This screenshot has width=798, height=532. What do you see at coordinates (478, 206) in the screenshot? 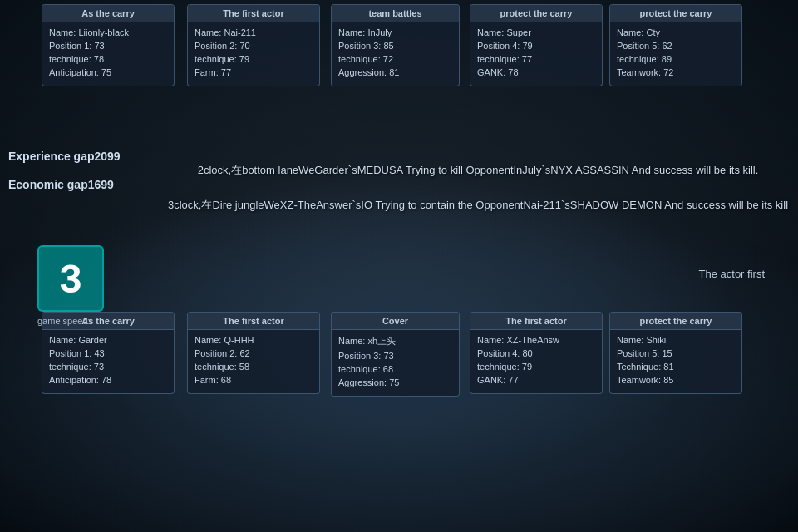
I see `center-line2: 3clock,在Dire jungleWeXZ-TheAnswer`sIO Tr…` at bounding box center [478, 206].